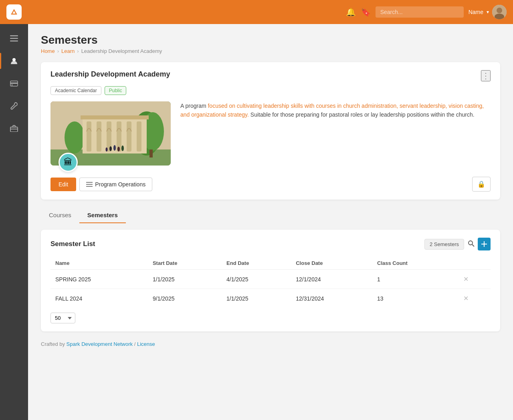 The height and width of the screenshot is (420, 513). What do you see at coordinates (103, 216) in the screenshot?
I see `tab-semesters: Semesters` at bounding box center [103, 216].